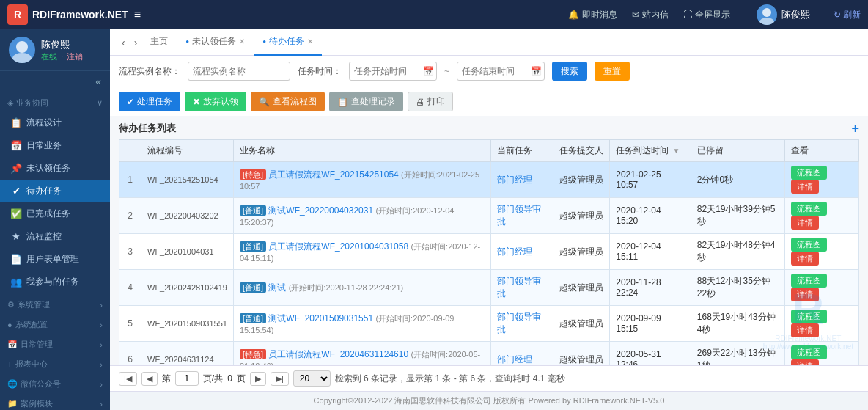  Describe the element at coordinates (490, 288) in the screenshot. I see `table-row: 4 WF_20202428102419 [普通] 测试 (开始时间:2020-1…` at that location.